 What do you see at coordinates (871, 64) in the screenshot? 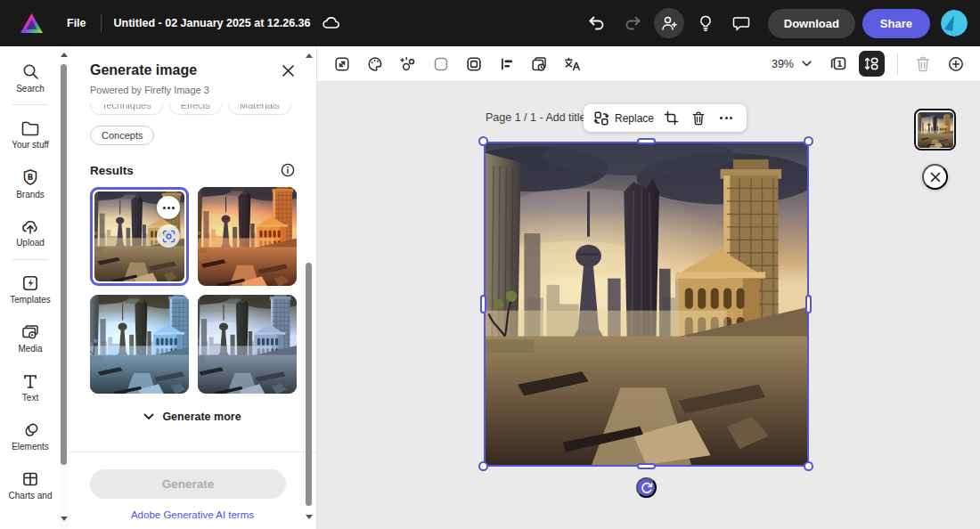
I see `layers-icon` at bounding box center [871, 64].